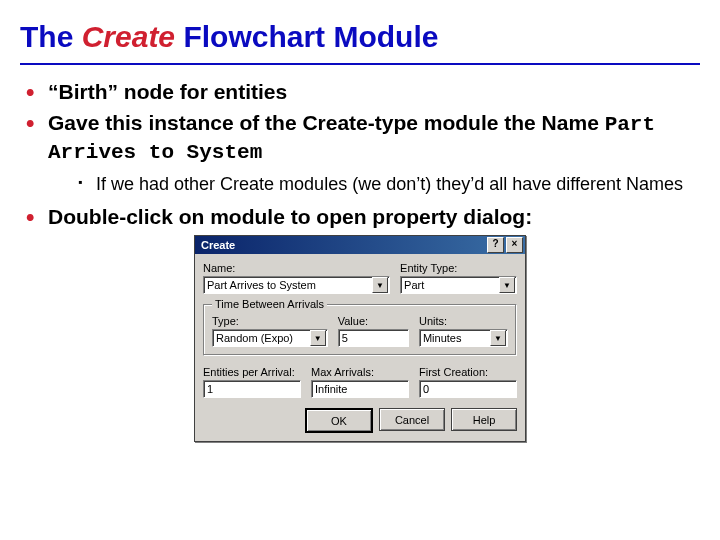 This screenshot has height=540, width=720. I want to click on label-max-arrivals: Max Arrivals:, so click(360, 372).